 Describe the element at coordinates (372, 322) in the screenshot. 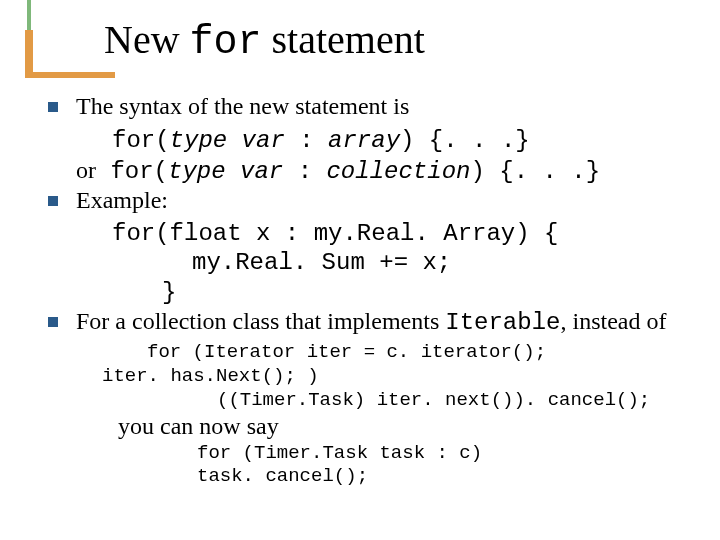

I see `bullet-iterable: For a collection class that implements I…` at that location.